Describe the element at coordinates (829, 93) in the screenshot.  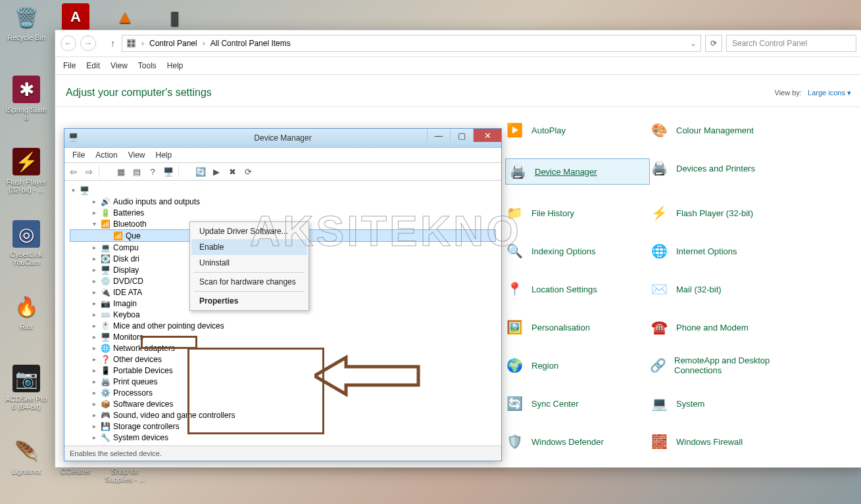
I see `view-by-dropdown: Large icons ▾` at that location.